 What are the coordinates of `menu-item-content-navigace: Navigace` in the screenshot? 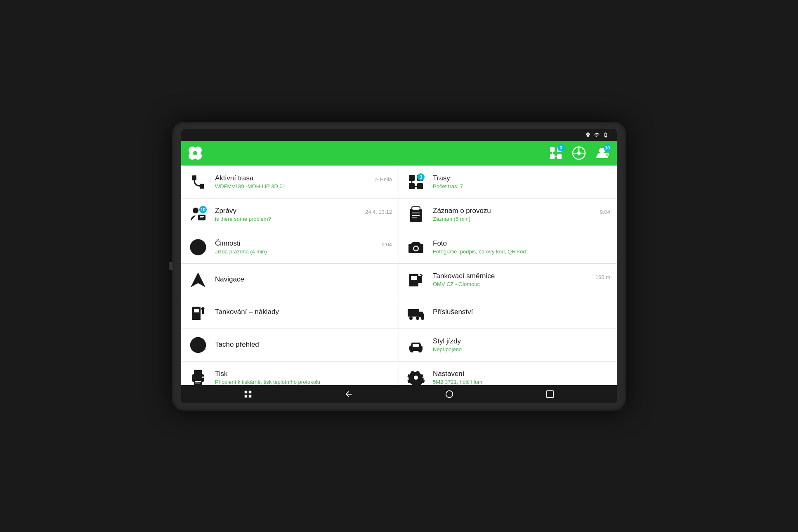 It's located at (304, 279).